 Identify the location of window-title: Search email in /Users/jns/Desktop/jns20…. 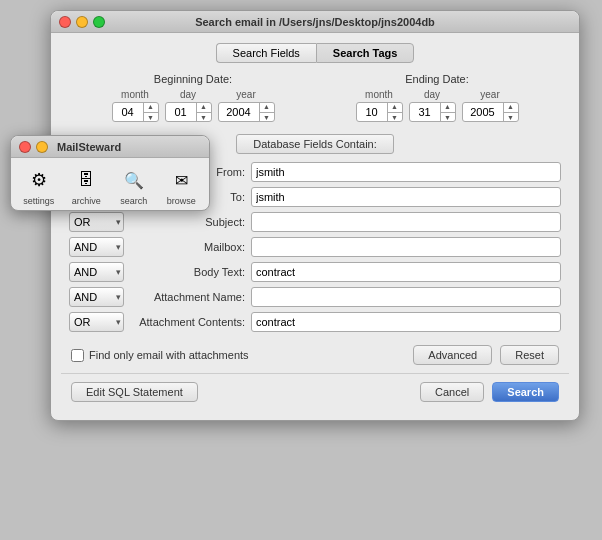
(315, 22).